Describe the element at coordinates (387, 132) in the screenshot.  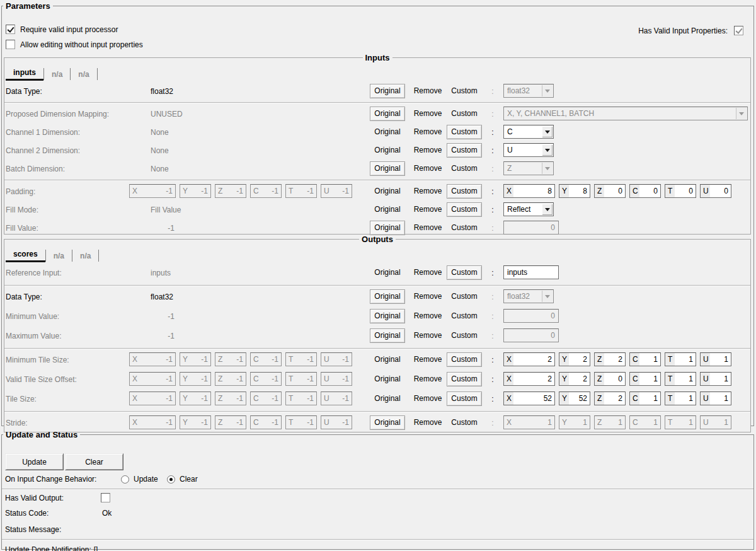
I see `channel-1-dimension-original-toggle: Original` at that location.